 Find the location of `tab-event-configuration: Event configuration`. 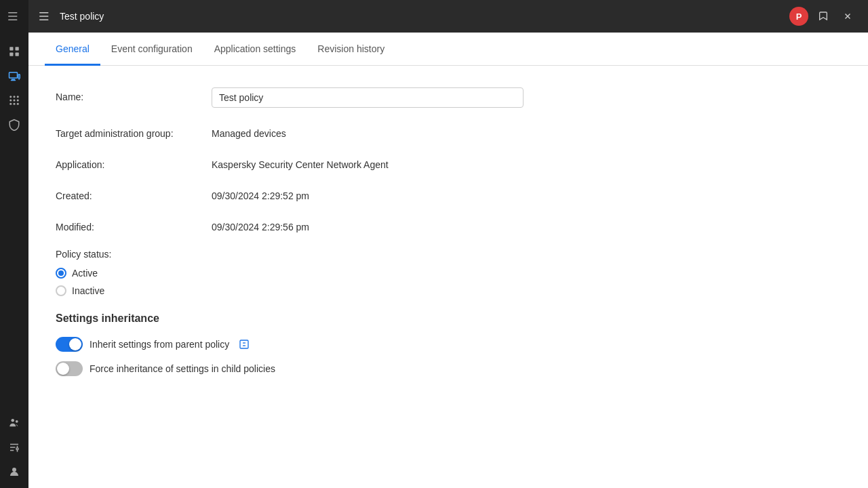

tab-event-configuration: Event configuration is located at coordinates (152, 49).